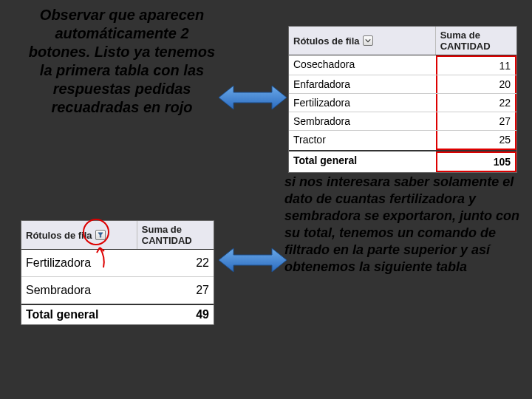 This screenshot has width=532, height=399. What do you see at coordinates (117, 314) in the screenshot?
I see `total-row: Total general 49` at bounding box center [117, 314].